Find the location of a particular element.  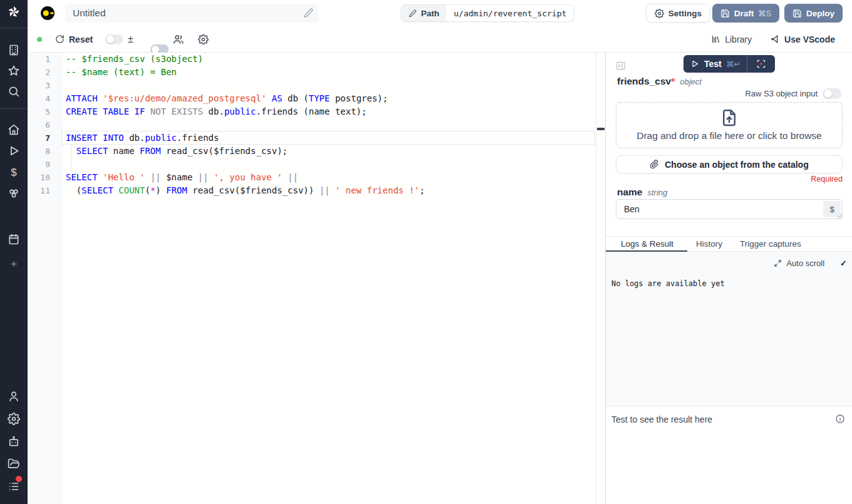

choose-object-label: Choose an object from the catalog is located at coordinates (737, 165).